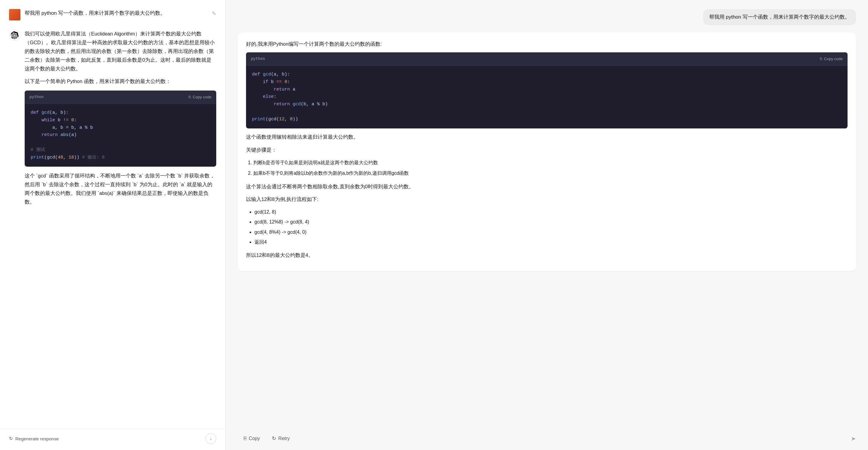  I want to click on right-code-line-3: return a, so click(547, 90).